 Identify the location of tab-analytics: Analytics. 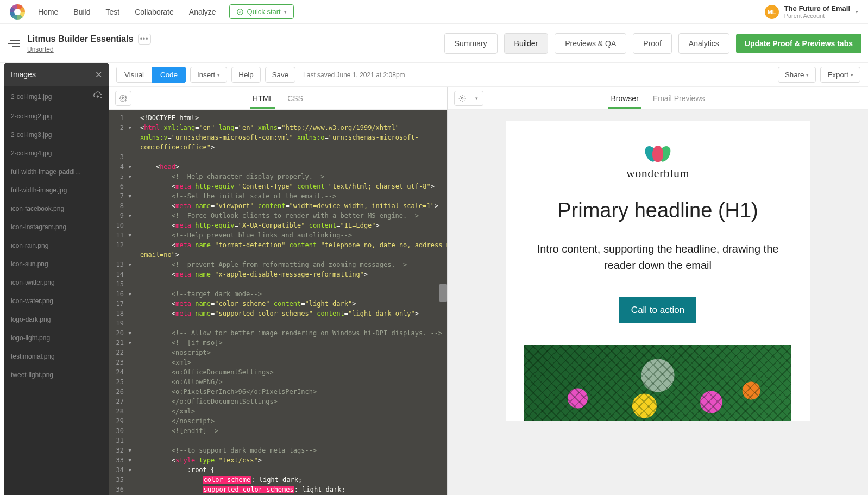
(704, 43).